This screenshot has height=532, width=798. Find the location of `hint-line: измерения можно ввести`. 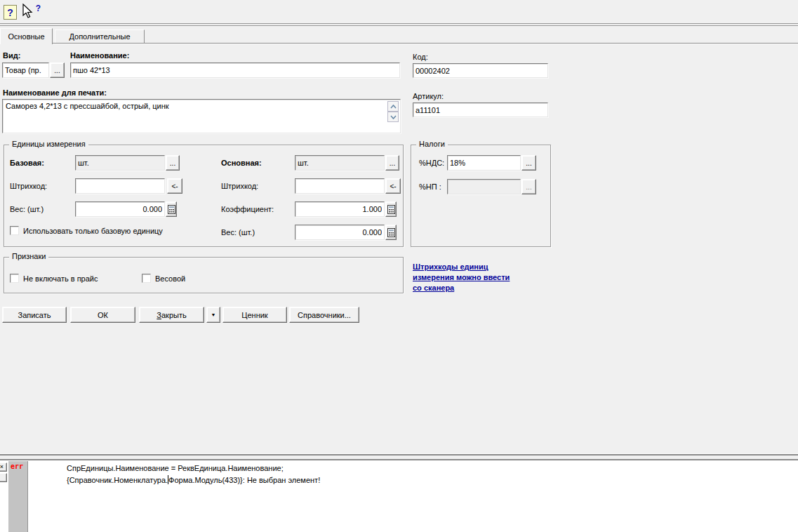

hint-line: измерения можно ввести is located at coordinates (491, 278).